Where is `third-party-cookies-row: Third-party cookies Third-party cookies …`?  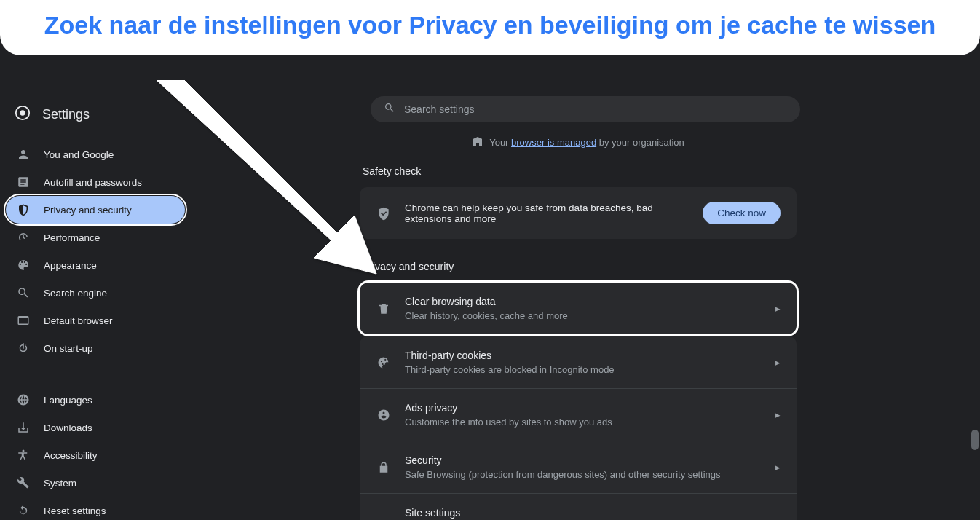 third-party-cookies-row: Third-party cookies Third-party cookies … is located at coordinates (578, 363).